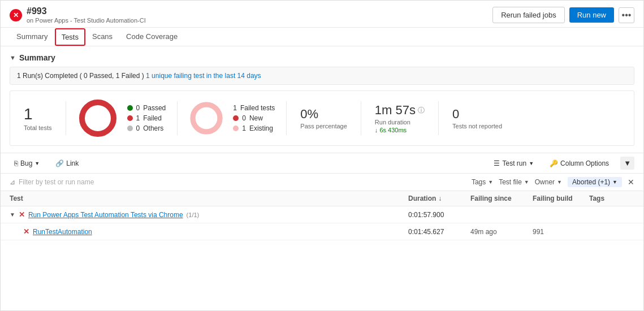 This screenshot has width=644, height=311. I want to click on tab-code-coverage: Code Coverage, so click(152, 37).